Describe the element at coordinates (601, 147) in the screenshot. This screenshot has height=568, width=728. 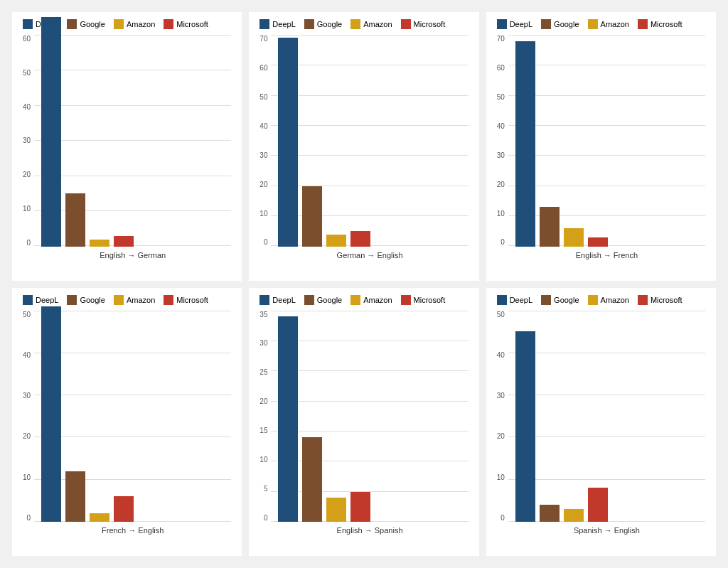
I see `chart-area: 706050403020100English → French` at that location.